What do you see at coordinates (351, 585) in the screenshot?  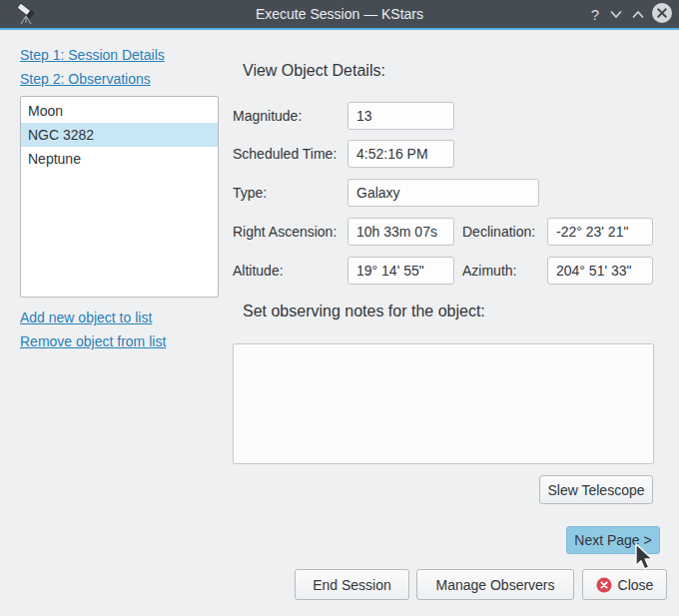 I see `end-session-button: End Session` at bounding box center [351, 585].